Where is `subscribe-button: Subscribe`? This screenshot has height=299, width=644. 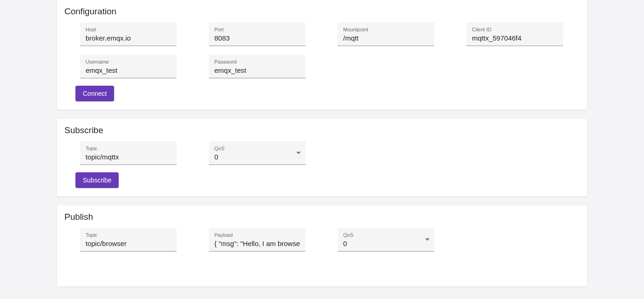 subscribe-button: Subscribe is located at coordinates (97, 180).